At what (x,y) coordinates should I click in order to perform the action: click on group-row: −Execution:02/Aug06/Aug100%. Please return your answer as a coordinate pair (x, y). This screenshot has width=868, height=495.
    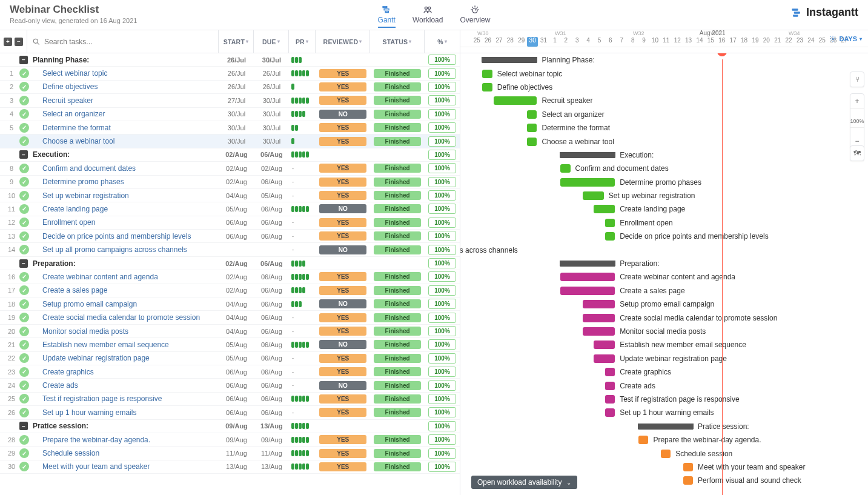
    Looking at the image, I should click on (230, 155).